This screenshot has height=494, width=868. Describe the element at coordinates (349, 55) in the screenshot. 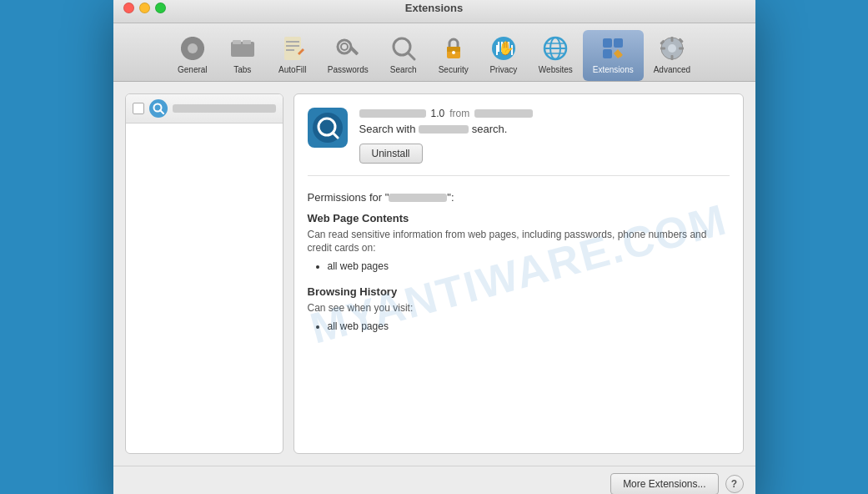

I see `toolbar-item-passwords: Passwords` at that location.